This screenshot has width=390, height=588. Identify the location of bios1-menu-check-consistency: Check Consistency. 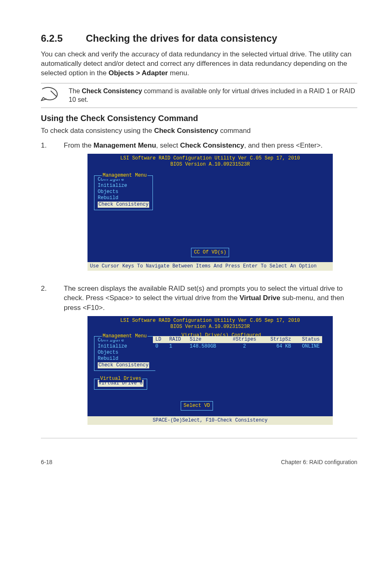
(123, 204).